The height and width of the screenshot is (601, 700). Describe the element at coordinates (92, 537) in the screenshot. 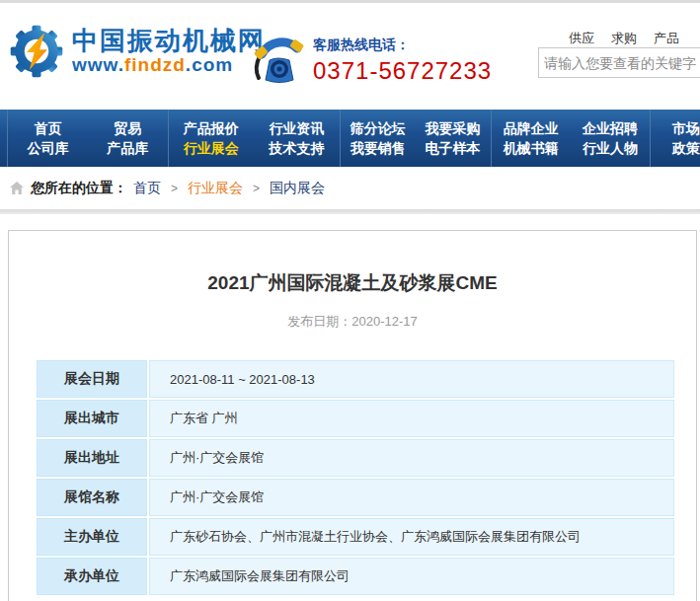

I see `row-label-organizer: 主办单位` at that location.